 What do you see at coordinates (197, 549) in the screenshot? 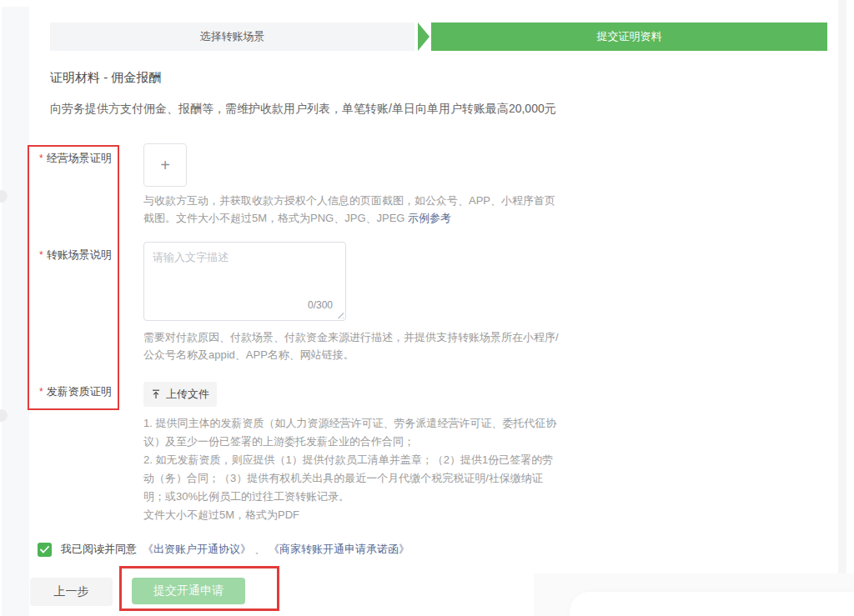
I see `funding-account-agreement-link: 《出资账户开通协议》` at bounding box center [197, 549].